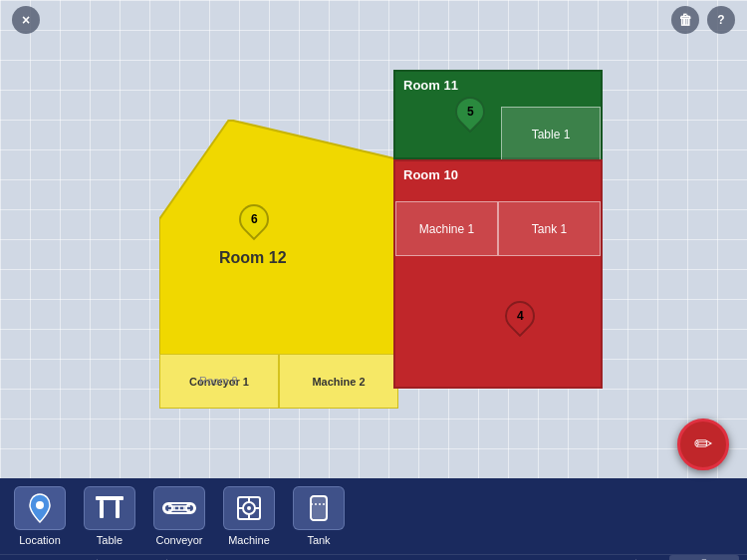 The height and width of the screenshot is (560, 747). Describe the element at coordinates (498, 274) in the screenshot. I see `room-10: Room 10 Machine 1 Tank 1 4` at that location.